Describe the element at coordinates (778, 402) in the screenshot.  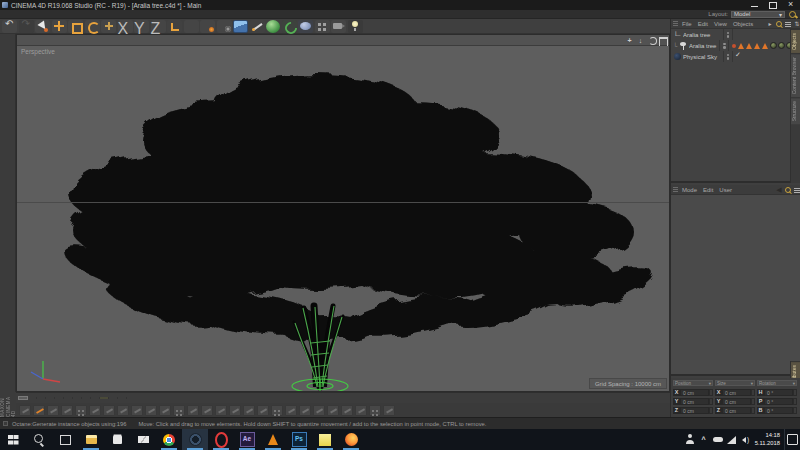
I see `rotation-p-field: 0 °` at that location.